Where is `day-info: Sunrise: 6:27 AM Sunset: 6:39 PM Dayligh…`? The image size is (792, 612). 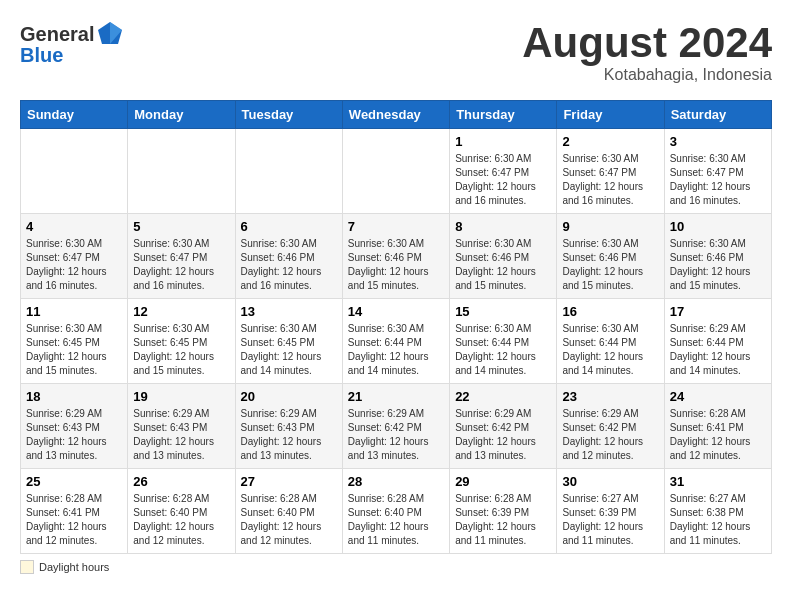
day-info: Sunrise: 6:27 AM Sunset: 6:39 PM Dayligh… is located at coordinates (610, 520).